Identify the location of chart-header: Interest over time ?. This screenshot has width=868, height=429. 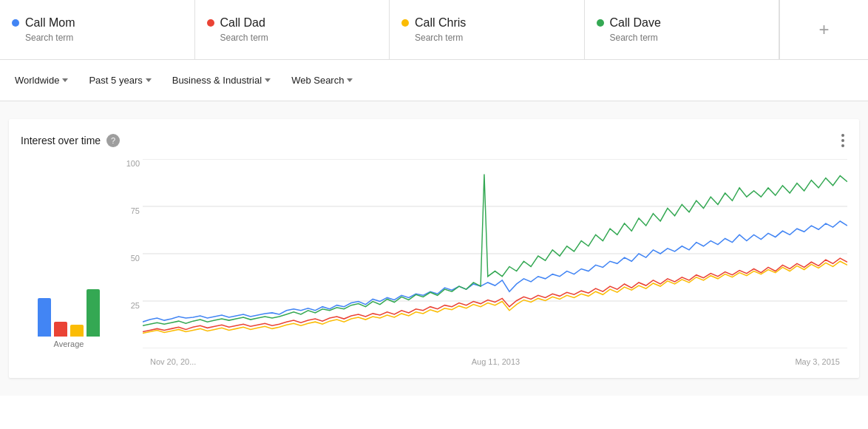
(434, 141).